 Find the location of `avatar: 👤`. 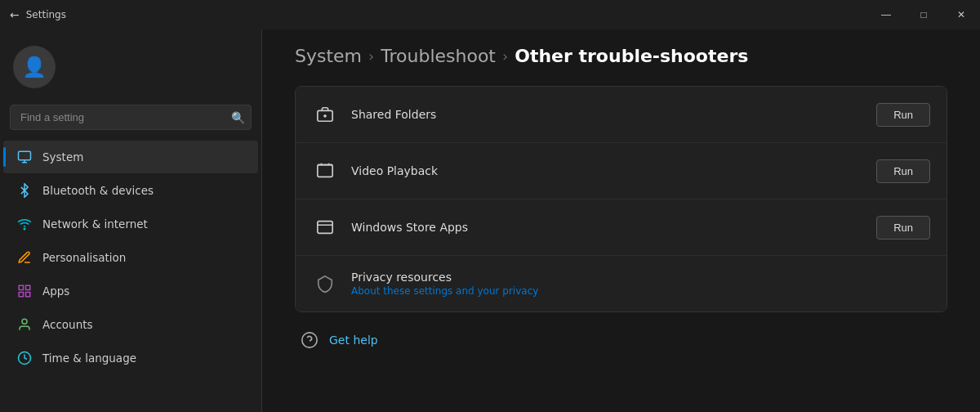

avatar: 👤 is located at coordinates (34, 67).